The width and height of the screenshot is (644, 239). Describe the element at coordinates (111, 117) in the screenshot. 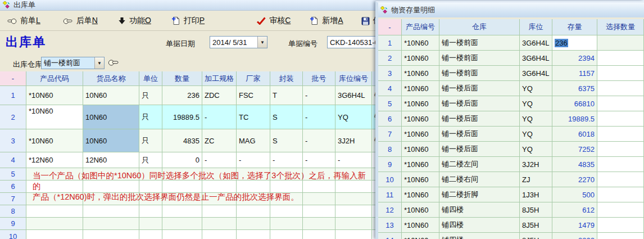

I see `highlighted-cell: 10N60` at that location.